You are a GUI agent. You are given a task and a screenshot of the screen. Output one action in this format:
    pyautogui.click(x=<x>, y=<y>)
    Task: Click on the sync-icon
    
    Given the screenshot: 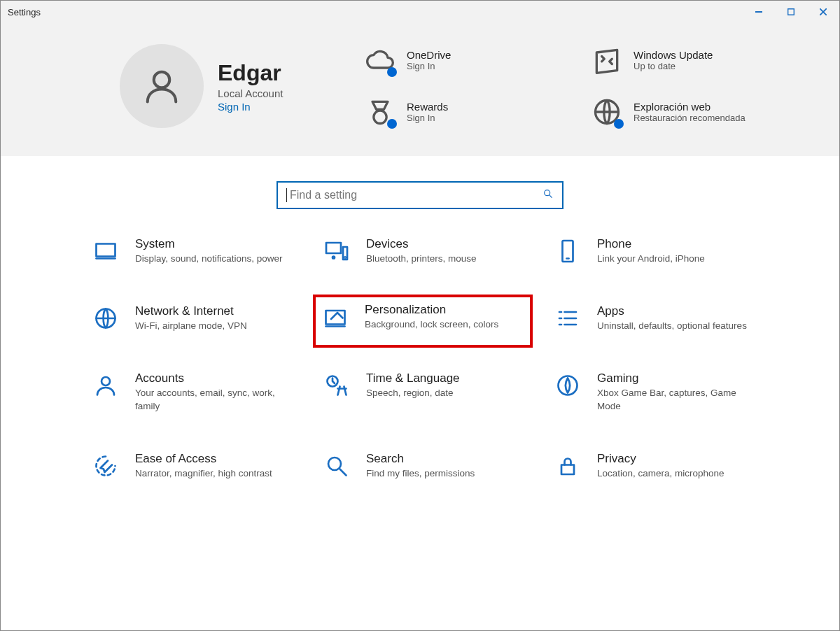 What is the action you would take?
    pyautogui.click(x=607, y=60)
    